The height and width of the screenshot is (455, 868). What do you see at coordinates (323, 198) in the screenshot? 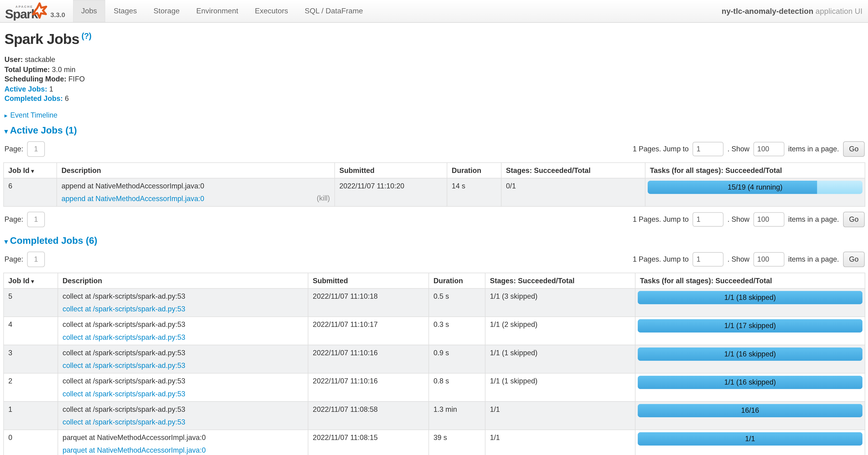
I see `kill-link: (kill)` at bounding box center [323, 198].